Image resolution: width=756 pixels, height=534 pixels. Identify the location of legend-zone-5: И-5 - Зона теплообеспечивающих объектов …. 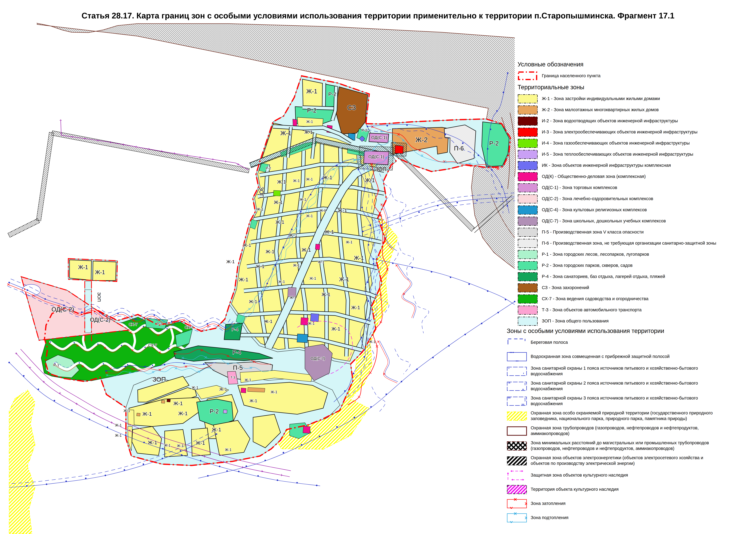
(636, 154).